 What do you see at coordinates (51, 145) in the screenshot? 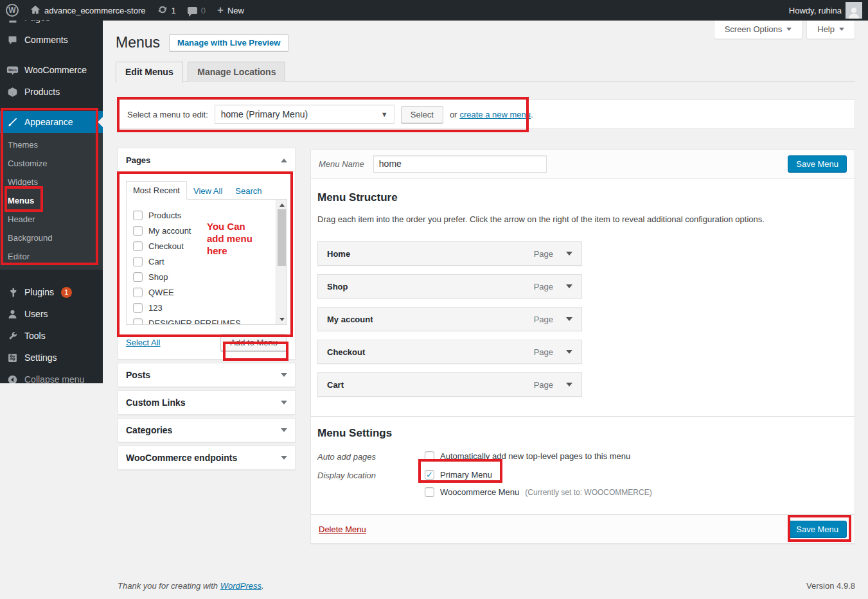
I see `submenu-item-themes: Themes` at bounding box center [51, 145].